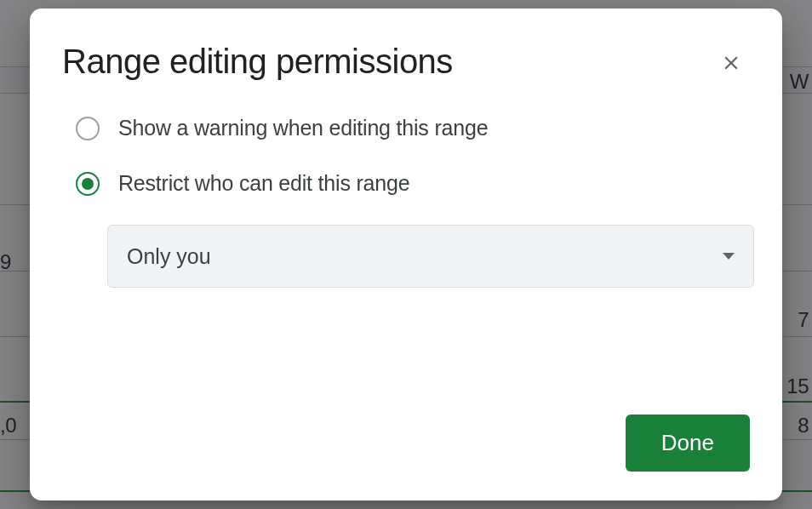 The width and height of the screenshot is (812, 509). I want to click on done-button: Done, so click(688, 443).